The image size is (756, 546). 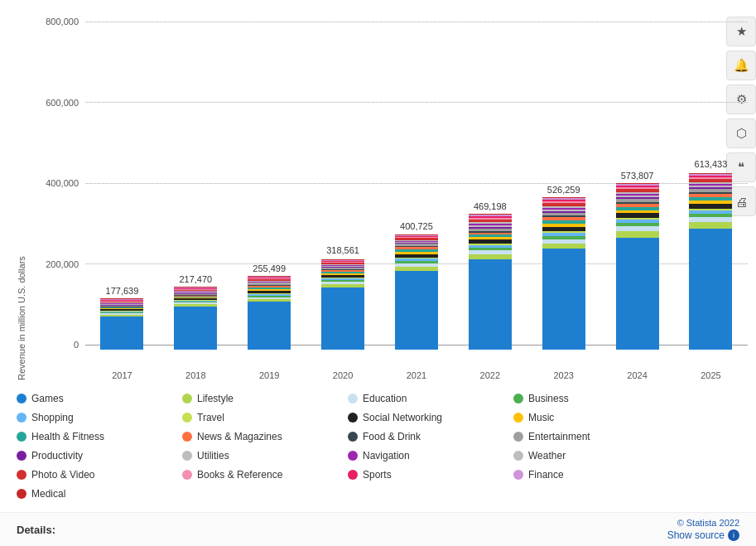 What do you see at coordinates (195, 318) in the screenshot?
I see `bar-stack-2018` at bounding box center [195, 318].